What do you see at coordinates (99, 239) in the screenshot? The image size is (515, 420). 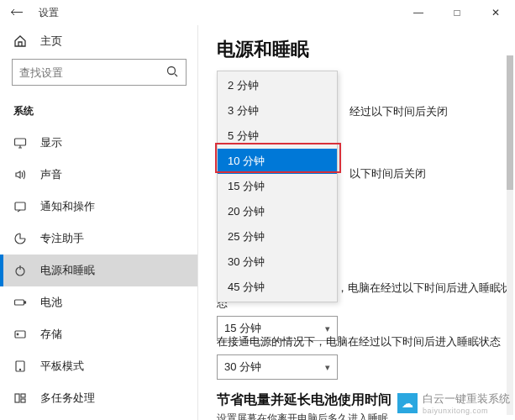 I see `sidebar-item-focus: 专注助手` at bounding box center [99, 239].